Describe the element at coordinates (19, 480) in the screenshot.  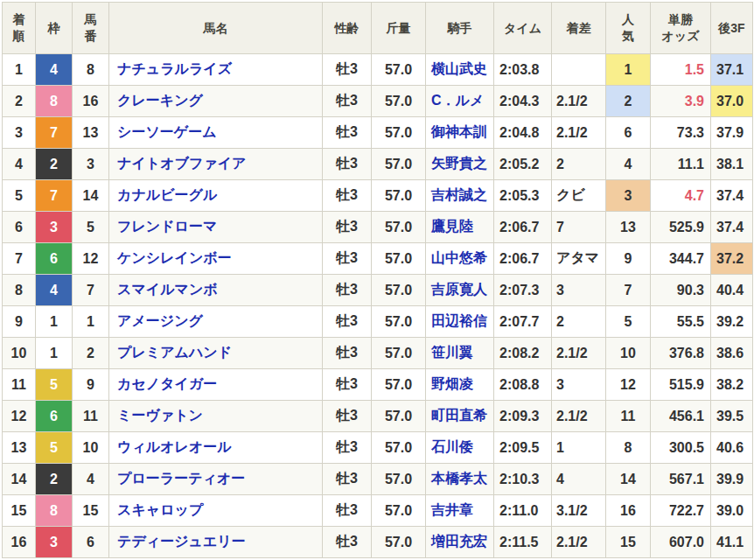
I see `finish-position-cell: 14` at that location.